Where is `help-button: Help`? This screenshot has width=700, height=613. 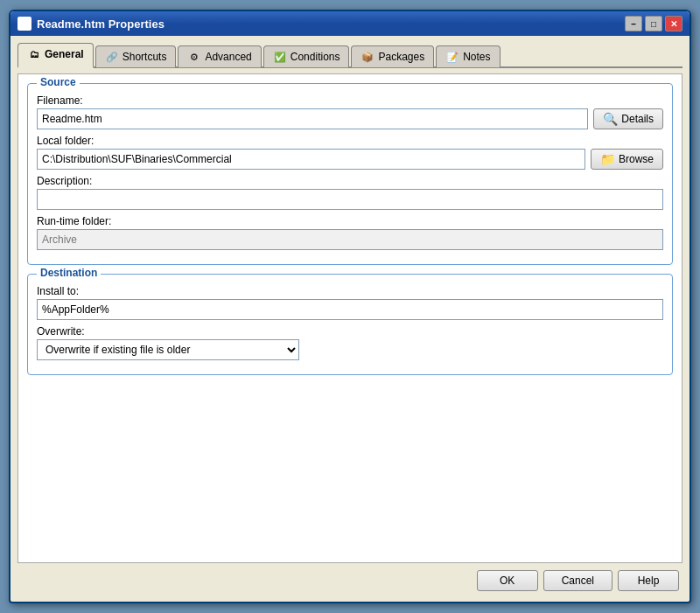 help-button: Help is located at coordinates (648, 581).